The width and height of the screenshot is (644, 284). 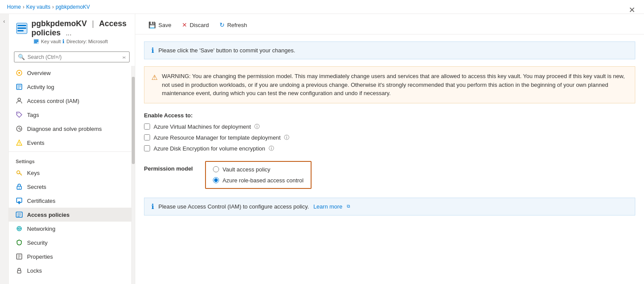 I want to click on checkbox-vm-label: Azure Virtual Machines for deployment, so click(x=202, y=127).